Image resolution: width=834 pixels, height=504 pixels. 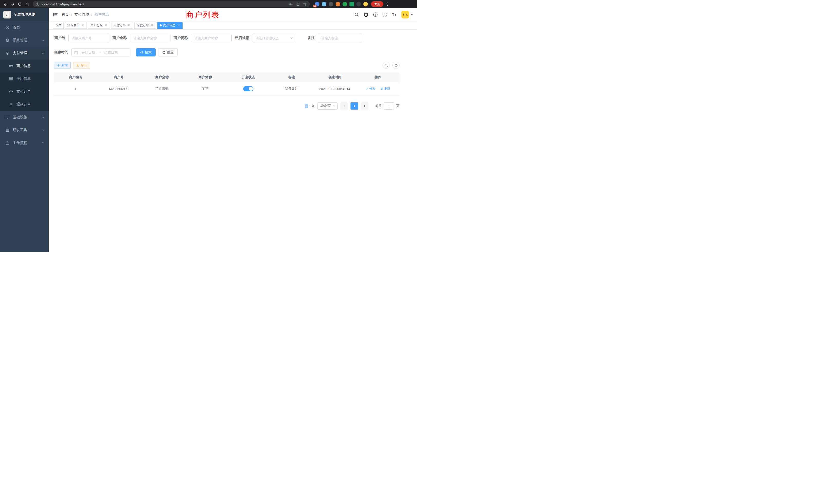 I want to click on merchant-short-name-input, so click(x=211, y=38).